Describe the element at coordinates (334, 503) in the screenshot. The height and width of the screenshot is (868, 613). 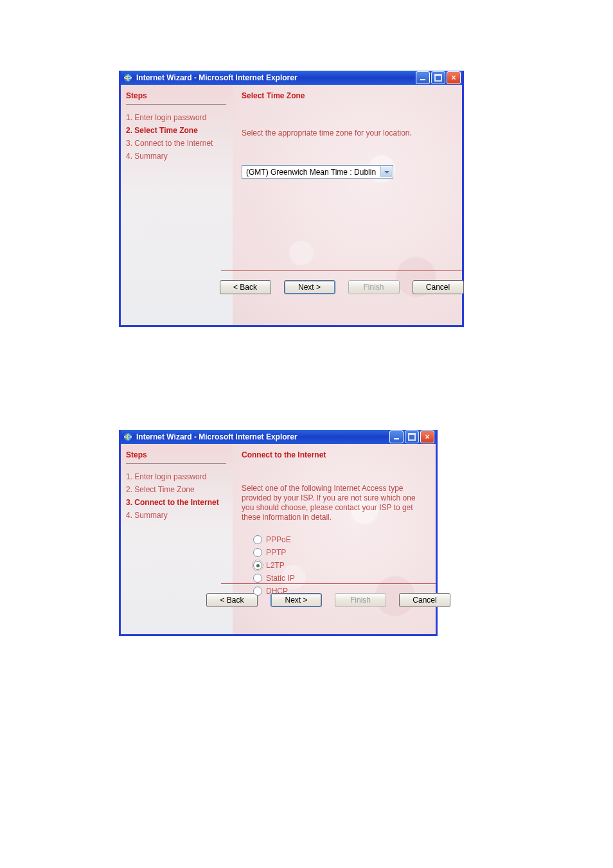
I see `page-description: Select one of the following Internet Acc…` at that location.